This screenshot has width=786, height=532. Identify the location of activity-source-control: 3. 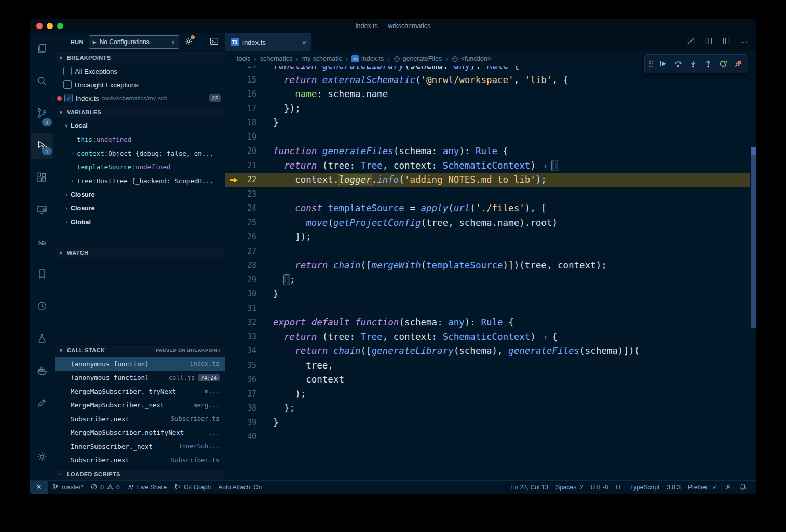
(42, 114).